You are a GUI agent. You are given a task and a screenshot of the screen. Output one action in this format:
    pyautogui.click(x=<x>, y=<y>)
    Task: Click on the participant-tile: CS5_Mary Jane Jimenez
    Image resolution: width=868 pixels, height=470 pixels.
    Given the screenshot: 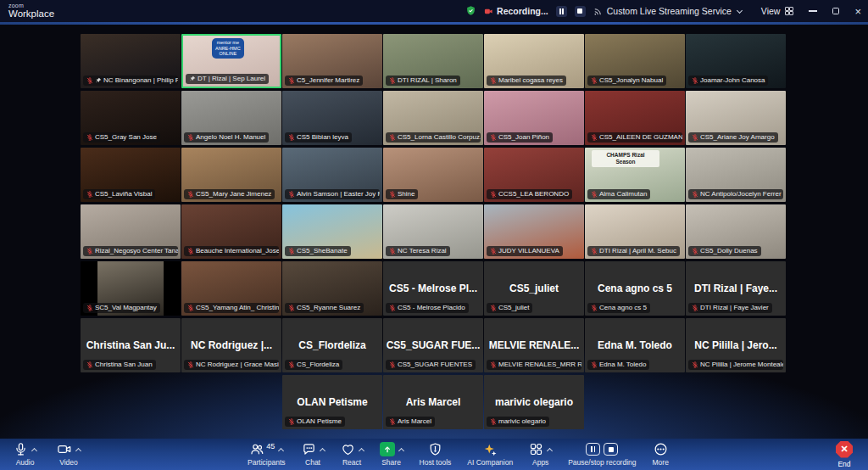 What is the action you would take?
    pyautogui.click(x=231, y=175)
    